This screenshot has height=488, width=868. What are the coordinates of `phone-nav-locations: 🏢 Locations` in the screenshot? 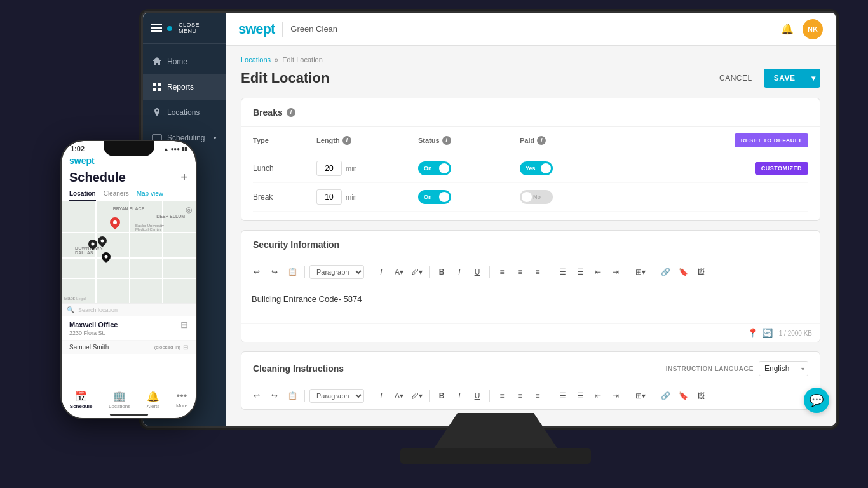 It's located at (119, 400).